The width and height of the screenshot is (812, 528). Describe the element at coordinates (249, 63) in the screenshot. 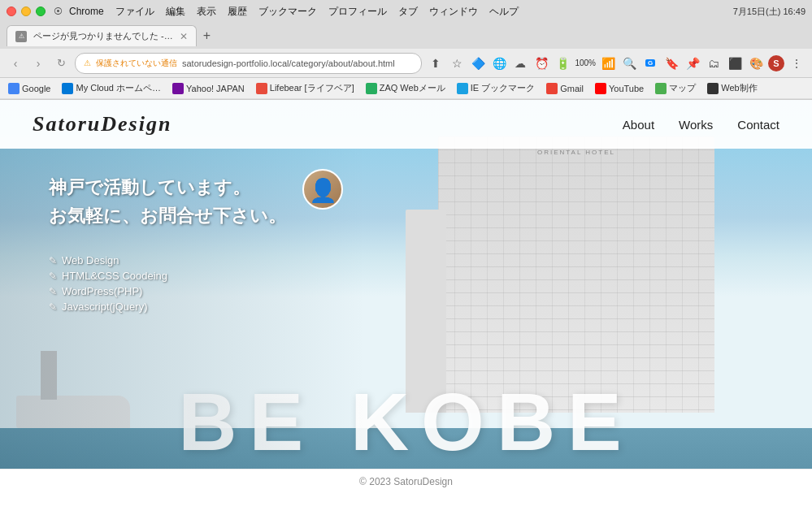

I see `address-input: ⚠ 保護されていない通信 satorudesign-portfolio.loca…` at that location.